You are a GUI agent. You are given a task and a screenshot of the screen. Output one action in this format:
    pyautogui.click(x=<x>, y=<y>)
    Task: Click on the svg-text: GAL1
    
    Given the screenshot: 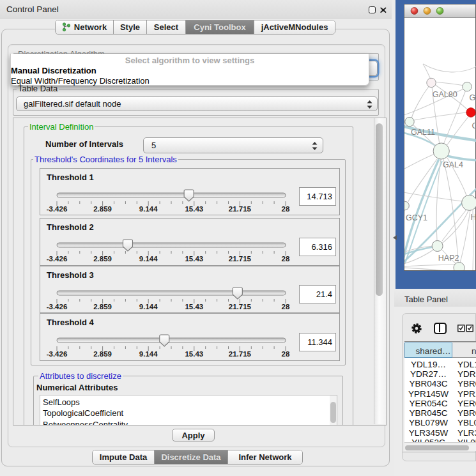 What is the action you would take?
    pyautogui.click(x=473, y=98)
    